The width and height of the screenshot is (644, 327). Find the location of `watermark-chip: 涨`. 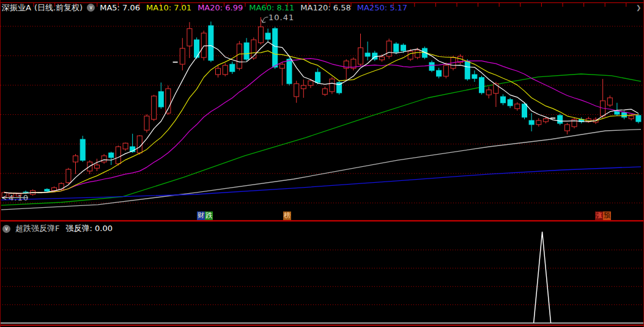

watermark-chip: 涨 is located at coordinates (599, 216).